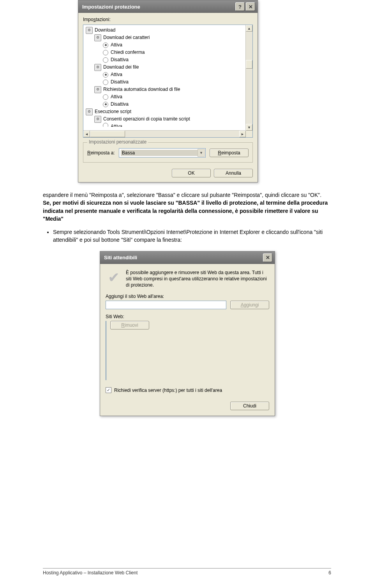  I want to click on tree-item-label: Chiedi conferma, so click(128, 52).